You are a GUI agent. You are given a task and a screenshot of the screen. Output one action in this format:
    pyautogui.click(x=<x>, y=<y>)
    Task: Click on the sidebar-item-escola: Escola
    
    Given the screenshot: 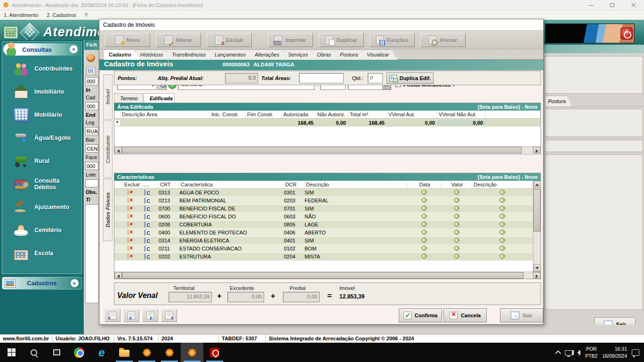 What is the action you would take?
    pyautogui.click(x=42, y=253)
    